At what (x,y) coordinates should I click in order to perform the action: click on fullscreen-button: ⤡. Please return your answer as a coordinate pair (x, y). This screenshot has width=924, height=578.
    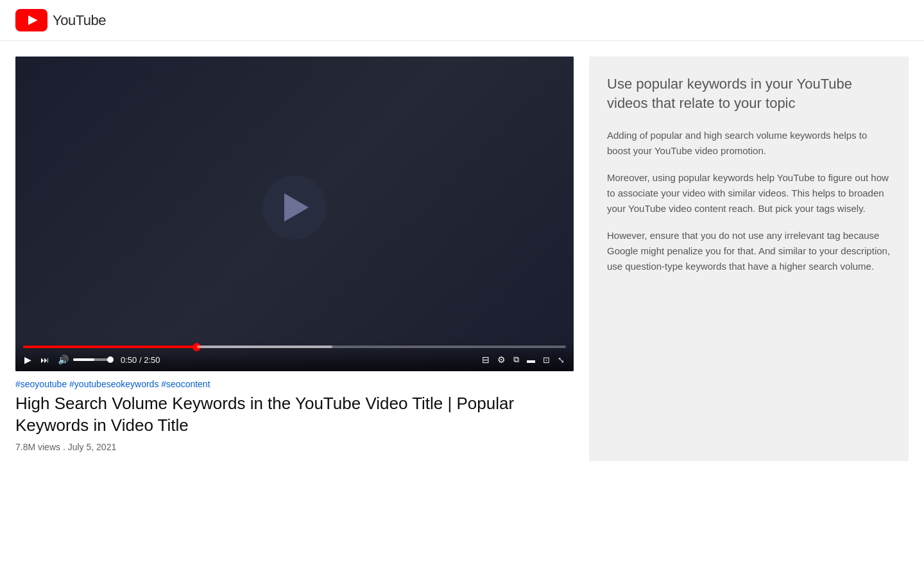
    Looking at the image, I should click on (561, 360).